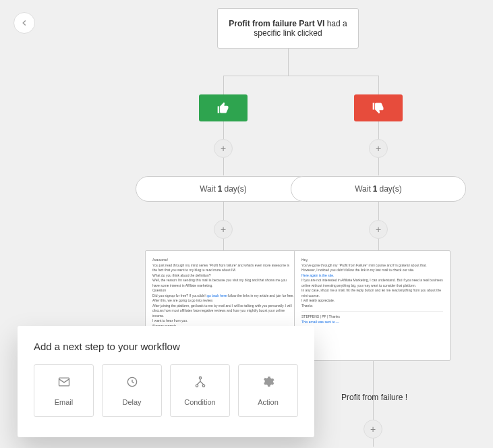  I want to click on wait-node-left: Wait 1 day(s), so click(223, 189).